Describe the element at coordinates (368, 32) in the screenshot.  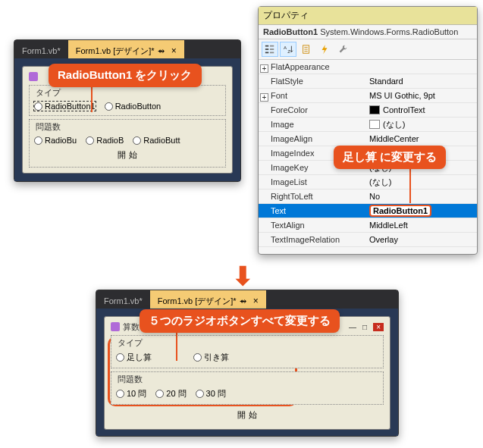
I see `properties-object-line: RadioButton1 System.Windows.Forms.RadioB…` at that location.